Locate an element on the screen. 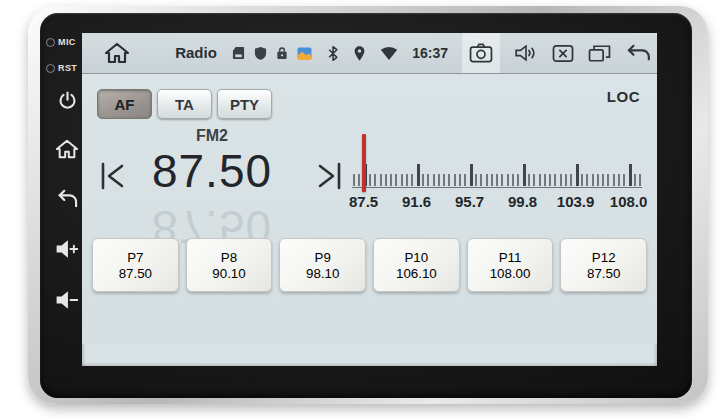 This screenshot has height=419, width=720. recent-apps-button is located at coordinates (600, 54).